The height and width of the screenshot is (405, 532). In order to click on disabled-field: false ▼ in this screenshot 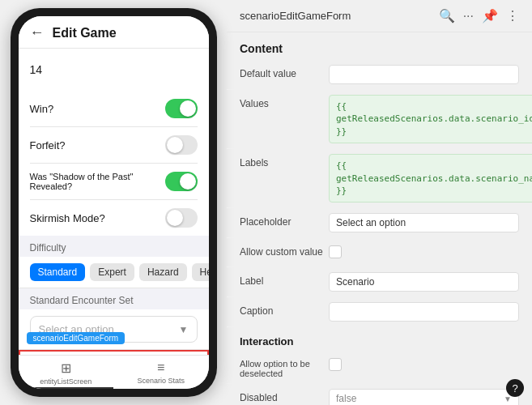, I will do `click(424, 397)`.